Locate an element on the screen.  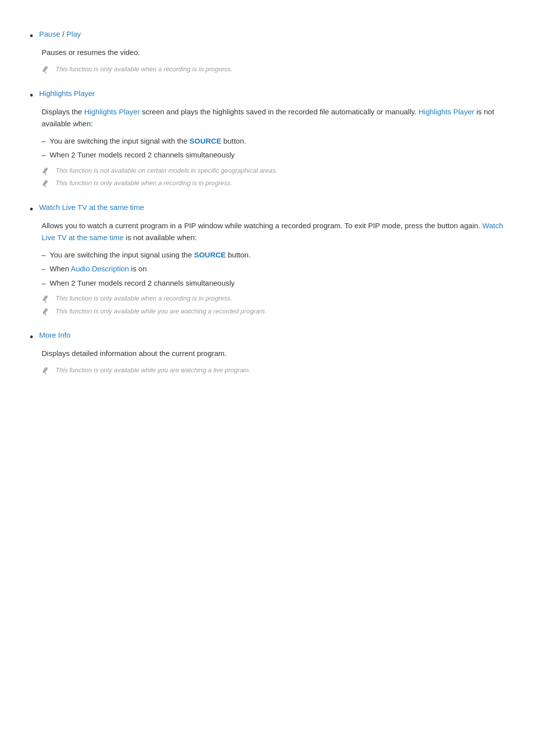
play-link: Play is located at coordinates (73, 34).